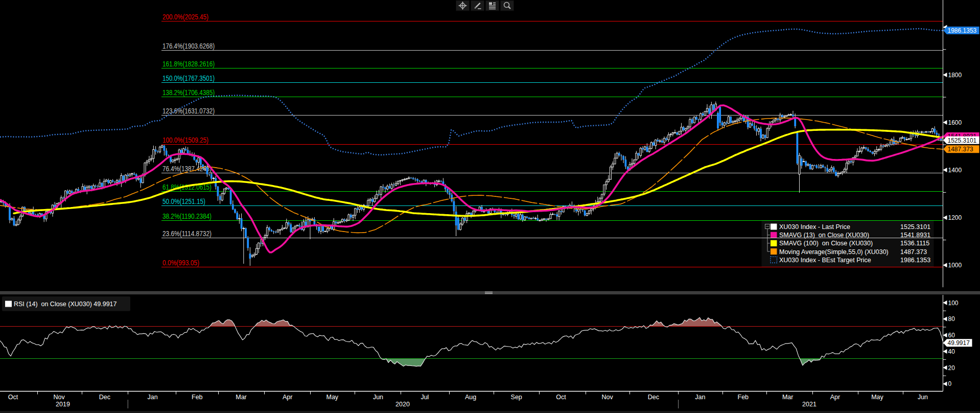  I want to click on svg-text: 60, so click(952, 335).